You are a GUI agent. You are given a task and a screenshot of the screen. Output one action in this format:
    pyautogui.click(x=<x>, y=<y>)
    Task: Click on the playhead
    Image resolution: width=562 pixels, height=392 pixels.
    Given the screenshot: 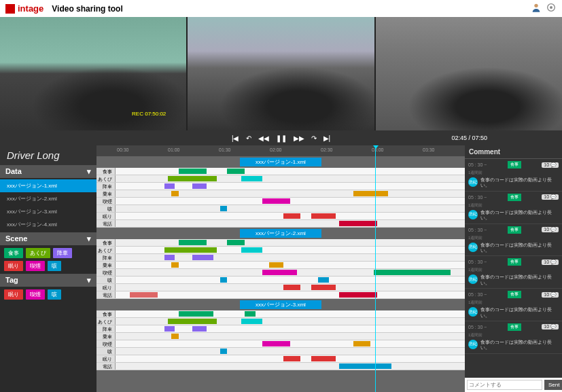 What is the action you would take?
    pyautogui.click(x=375, y=269)
    